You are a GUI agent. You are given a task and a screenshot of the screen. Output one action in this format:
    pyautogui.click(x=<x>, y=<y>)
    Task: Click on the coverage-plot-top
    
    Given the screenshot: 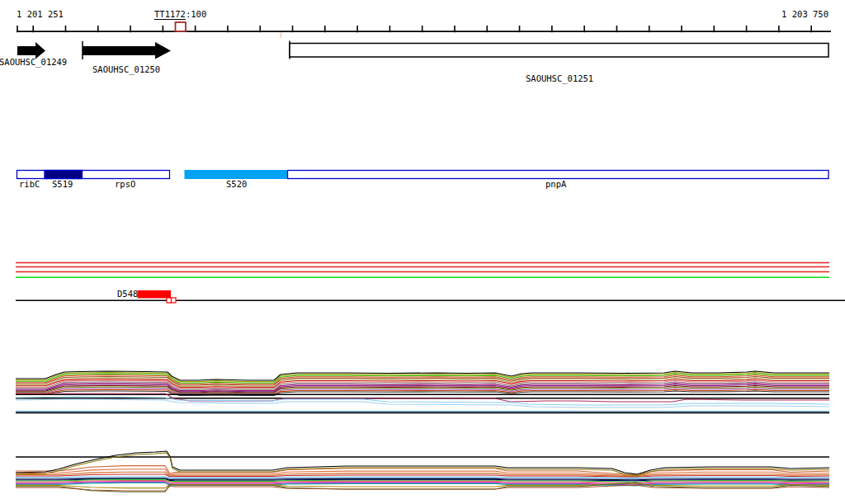 What is the action you would take?
    pyautogui.click(x=422, y=393)
    